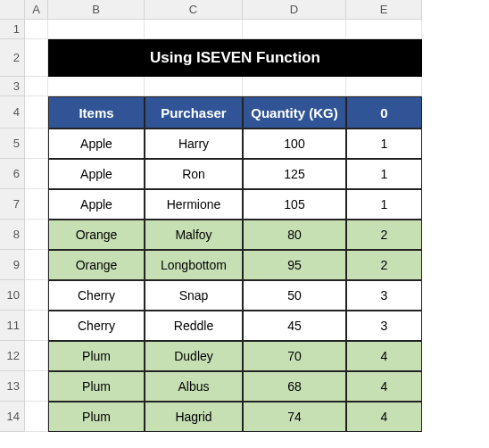 This screenshot has height=448, width=489. I want to click on cell-purchaser: Harry, so click(194, 144).